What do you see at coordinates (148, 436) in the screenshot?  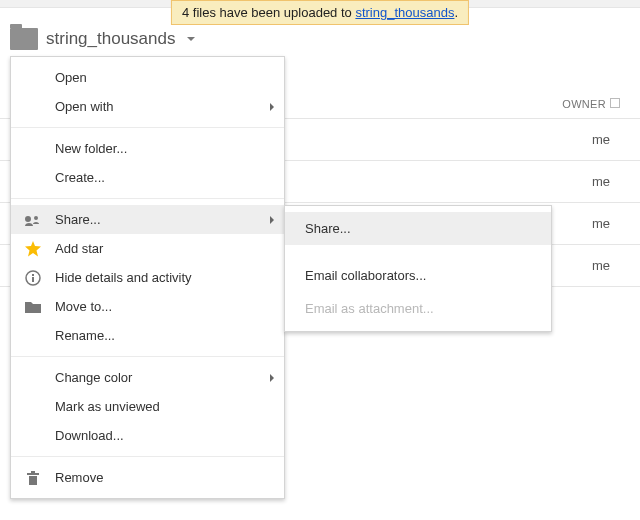 I see `menu-download: Download...` at bounding box center [148, 436].